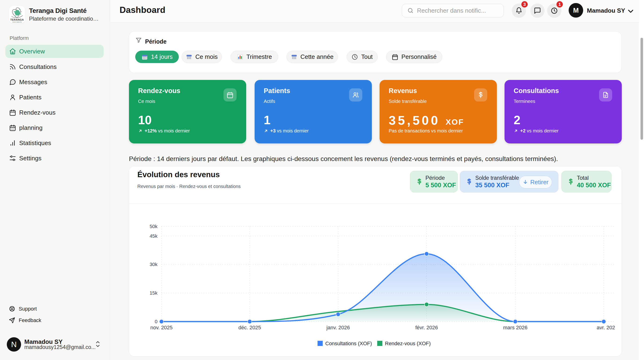  What do you see at coordinates (426, 327) in the screenshot?
I see `svg-text: févr. 2026` at bounding box center [426, 327].